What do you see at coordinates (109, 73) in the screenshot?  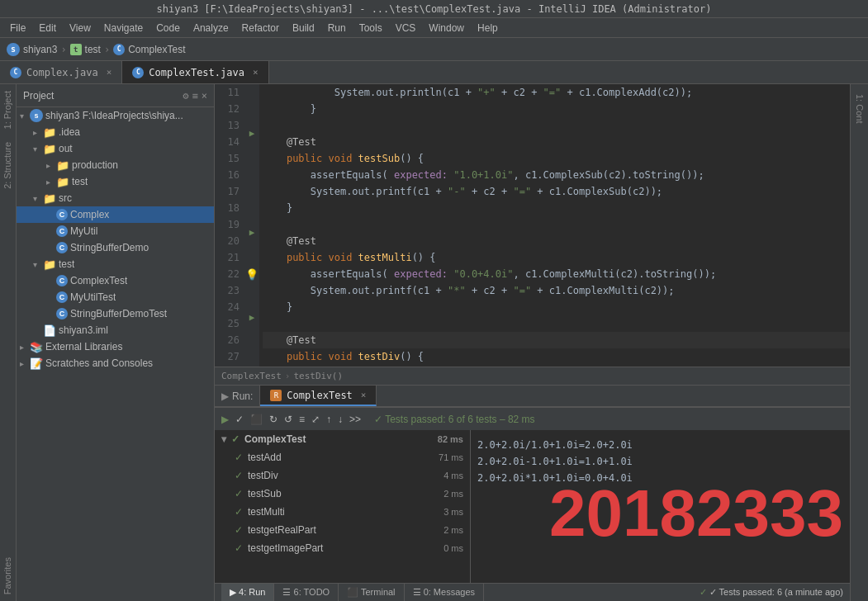 I see `tab-close-0: ×` at bounding box center [109, 73].